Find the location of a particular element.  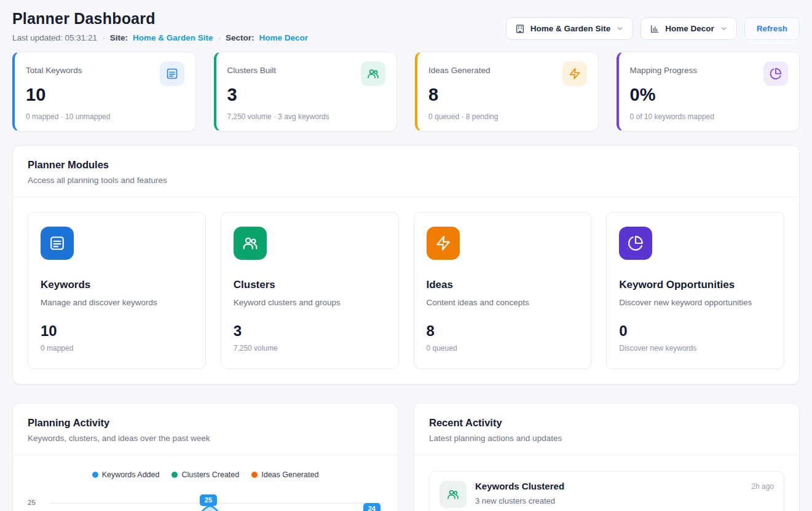

chart-legend: Keywords Added Clusters Created Ideas Ge… is located at coordinates (205, 475).